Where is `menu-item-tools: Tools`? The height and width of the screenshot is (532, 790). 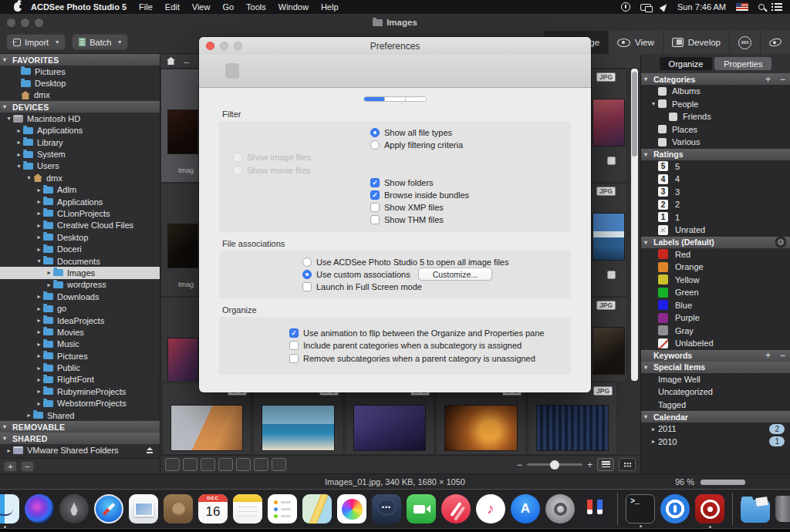
menu-item-tools: Tools is located at coordinates (256, 7).